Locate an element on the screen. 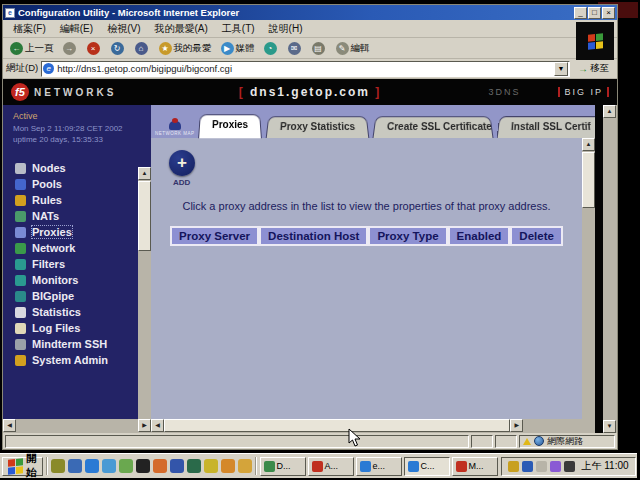  maximize-button: □ is located at coordinates (594, 13).